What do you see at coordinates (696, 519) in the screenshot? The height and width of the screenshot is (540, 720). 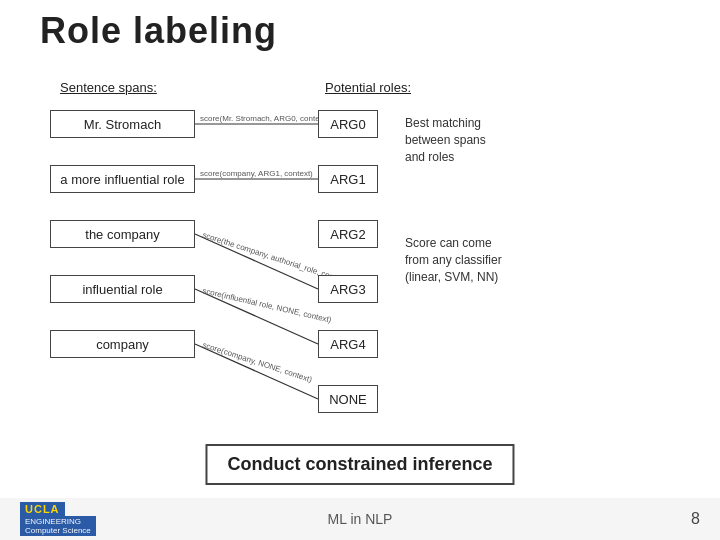 I see `footer-page: 8` at bounding box center [696, 519].